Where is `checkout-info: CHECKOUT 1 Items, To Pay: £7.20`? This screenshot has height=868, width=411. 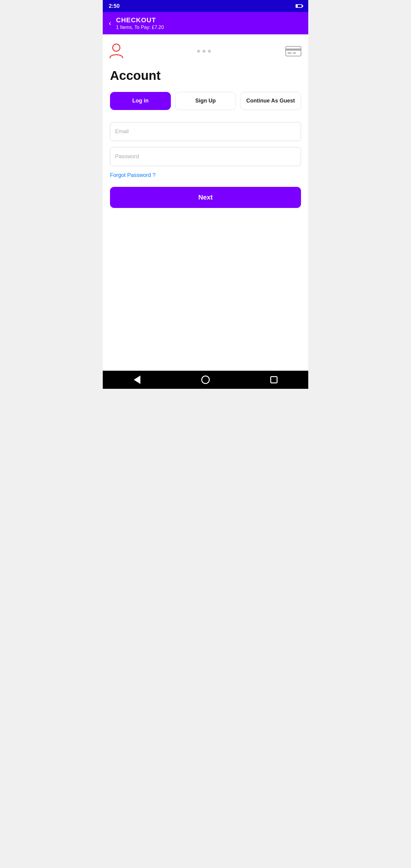 checkout-info: CHECKOUT 1 Items, To Pay: £7.20 is located at coordinates (140, 23).